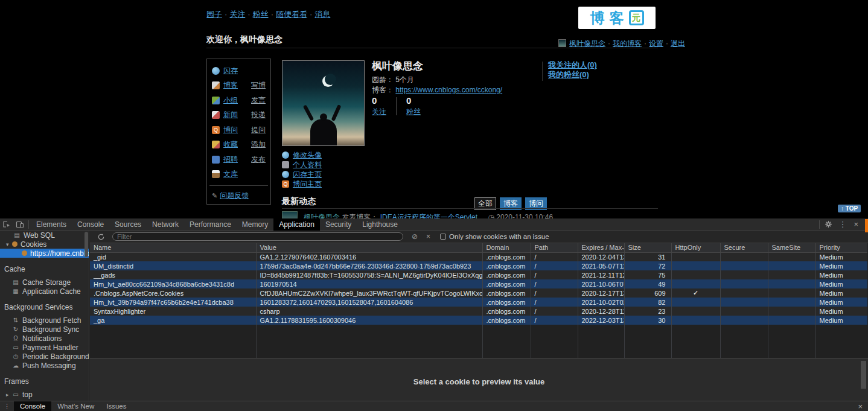  I want to click on user-link: 设置, so click(656, 43).